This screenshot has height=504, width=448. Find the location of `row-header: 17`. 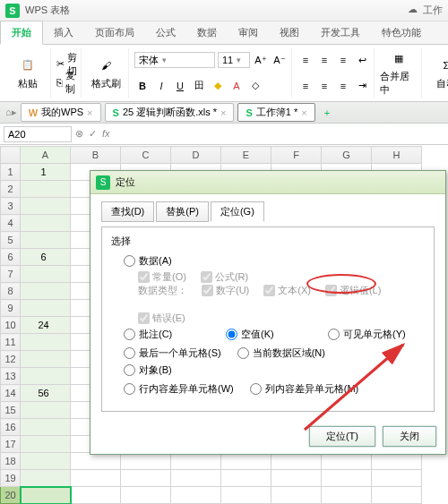

row-header: 17 is located at coordinates (11, 444).